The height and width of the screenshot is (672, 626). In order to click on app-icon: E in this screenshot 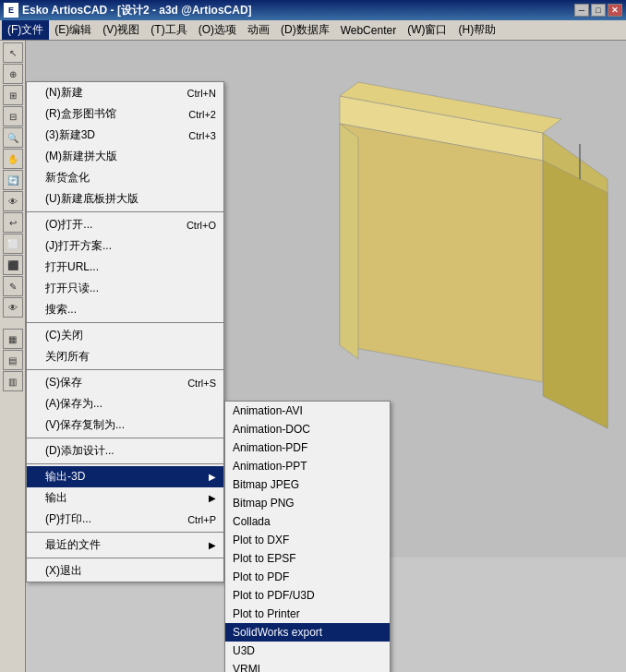, I will do `click(11, 10)`.